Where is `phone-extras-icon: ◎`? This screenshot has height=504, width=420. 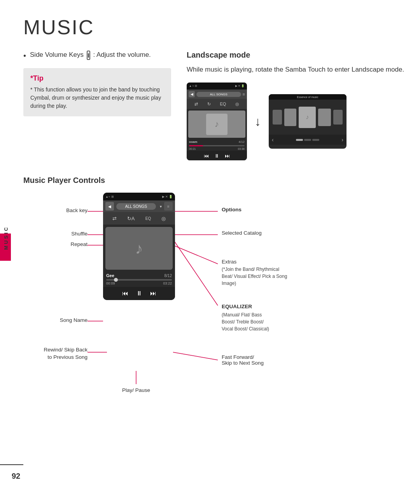
phone-extras-icon: ◎ is located at coordinates (163, 219).